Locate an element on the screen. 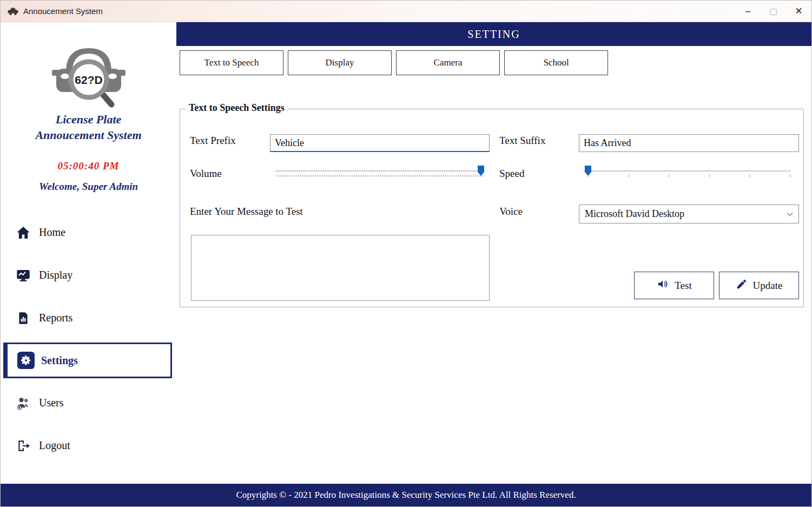  message-input is located at coordinates (340, 268).